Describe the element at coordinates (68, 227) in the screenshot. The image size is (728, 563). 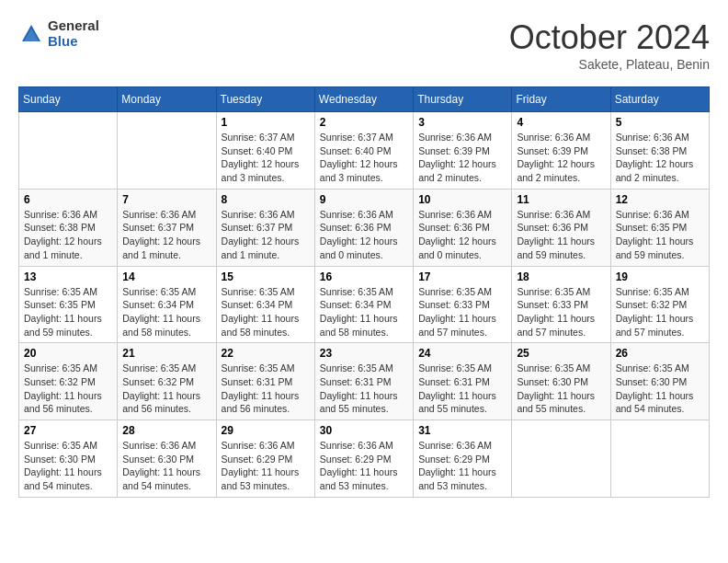
I see `calendar-cell: 6Sunrise: 6:36 AM Sunset: 6:38 PM Daylig…` at that location.